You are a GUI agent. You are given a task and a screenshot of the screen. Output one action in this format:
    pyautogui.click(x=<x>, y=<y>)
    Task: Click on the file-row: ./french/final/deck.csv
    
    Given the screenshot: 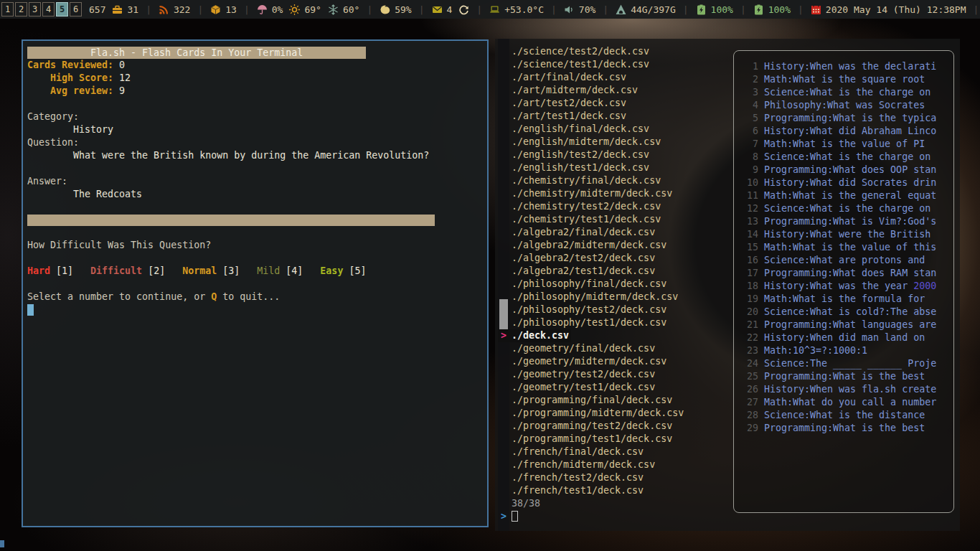 What is the action you would take?
    pyautogui.click(x=617, y=452)
    